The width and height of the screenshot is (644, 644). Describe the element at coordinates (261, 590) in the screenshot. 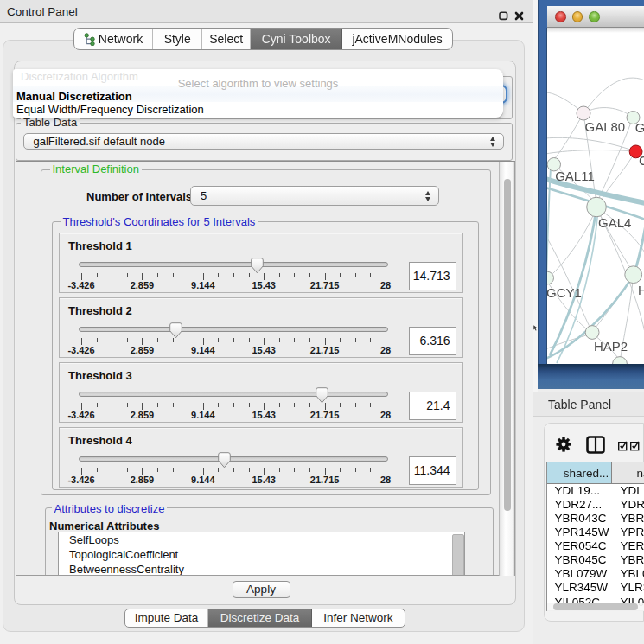

I see `apply-button: Apply` at that location.